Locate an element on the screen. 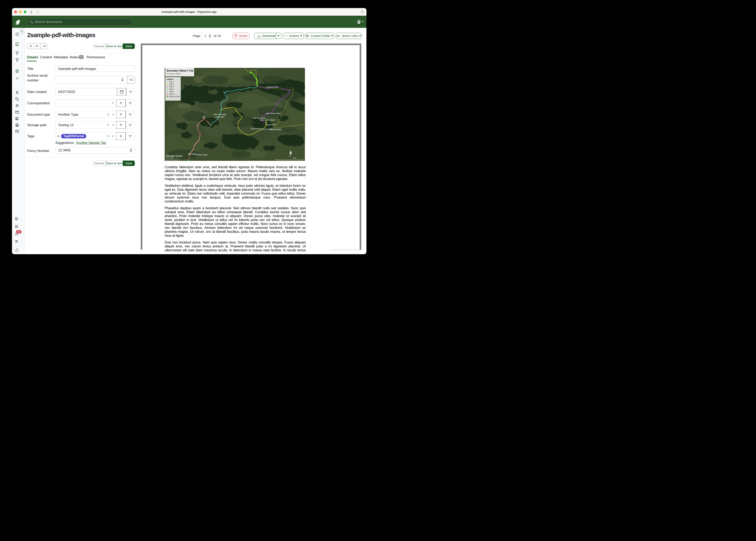 This screenshot has width=756, height=541. svg-text: Indian Grave Island is located at coordinates (273, 113).